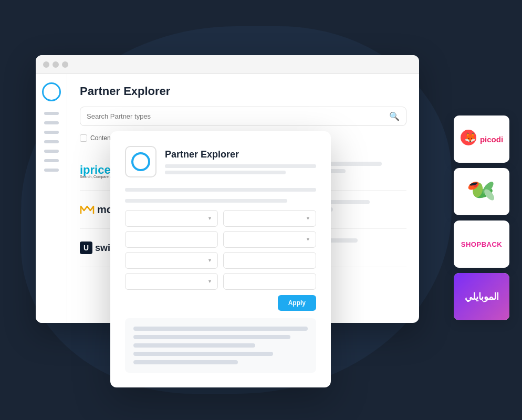 Image resolution: width=522 pixels, height=420 pixels. What do you see at coordinates (221, 239) in the screenshot?
I see `form-row-2: ▼` at bounding box center [221, 239].